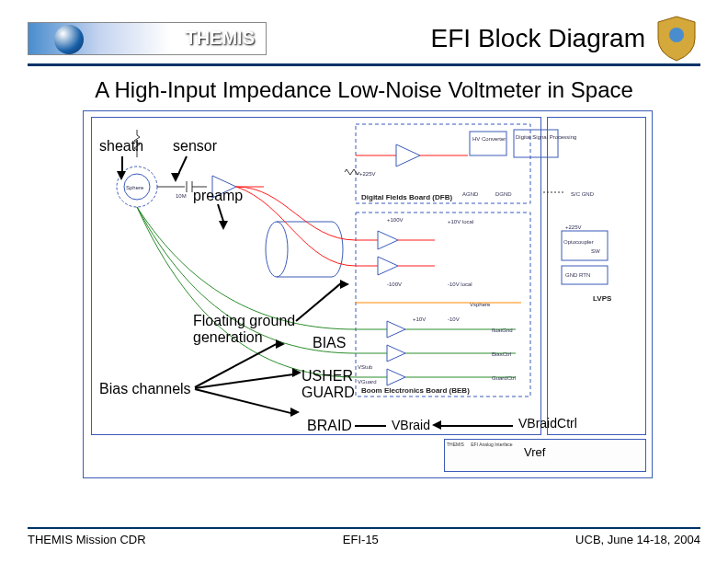 The image size is (728, 563). I want to click on slide-footer: THEMIS Mission CDR EFI-15 UCB, June 14-1…, so click(364, 537).